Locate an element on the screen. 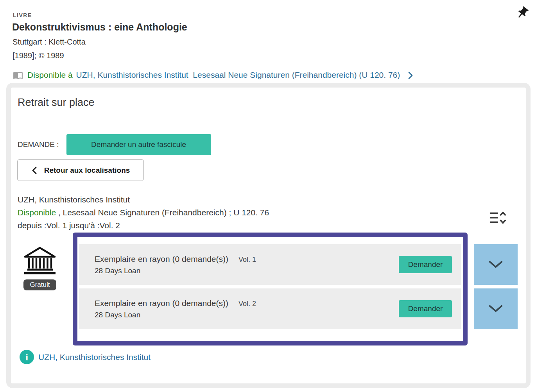  request-other-issue-button: Demander un autre fascicule is located at coordinates (139, 145).